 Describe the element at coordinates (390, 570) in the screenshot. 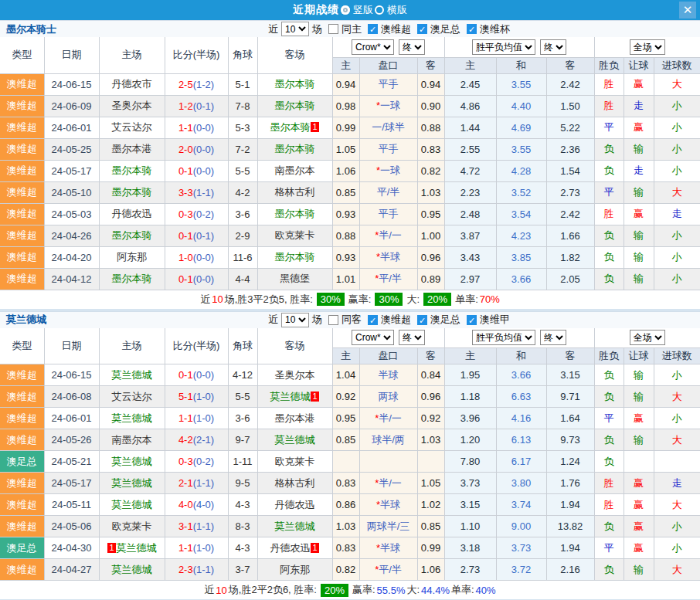

I see `handicap-text: 平/半` at that location.